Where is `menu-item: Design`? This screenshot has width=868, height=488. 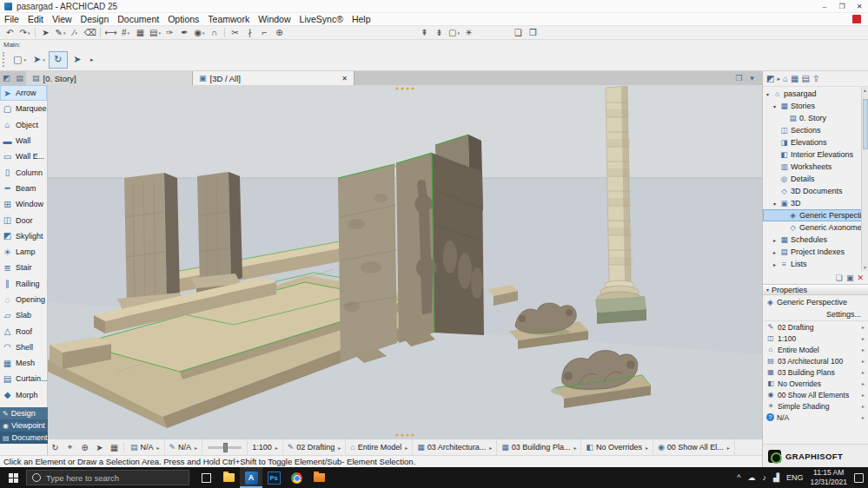
menu-item: Design is located at coordinates (96, 19).